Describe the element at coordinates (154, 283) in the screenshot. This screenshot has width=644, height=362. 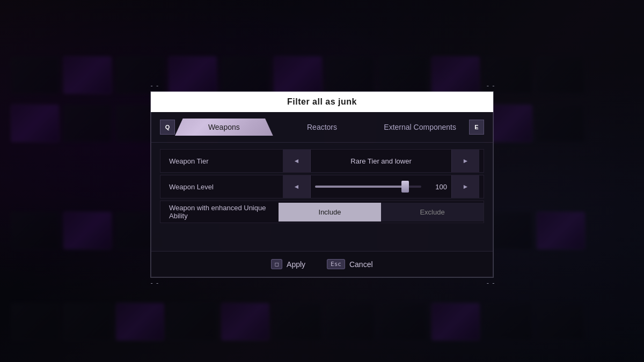
I see `corner-bl: - -` at that location.